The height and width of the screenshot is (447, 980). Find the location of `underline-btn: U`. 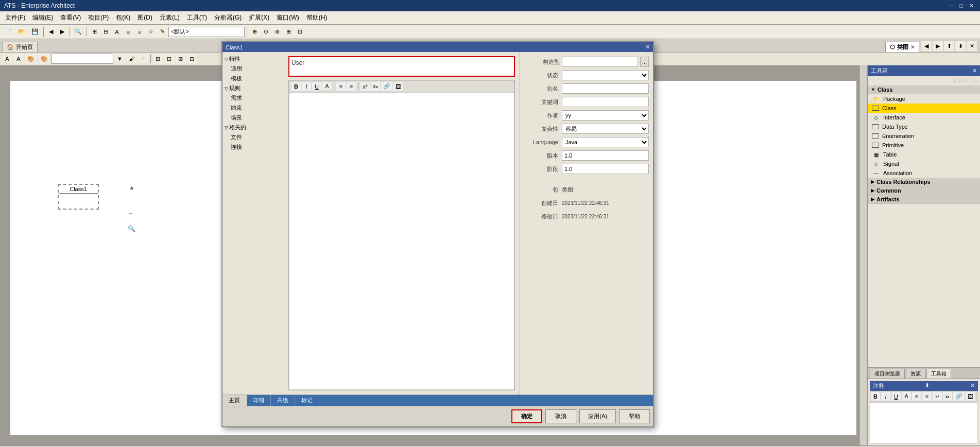

underline-btn: U is located at coordinates (317, 87).